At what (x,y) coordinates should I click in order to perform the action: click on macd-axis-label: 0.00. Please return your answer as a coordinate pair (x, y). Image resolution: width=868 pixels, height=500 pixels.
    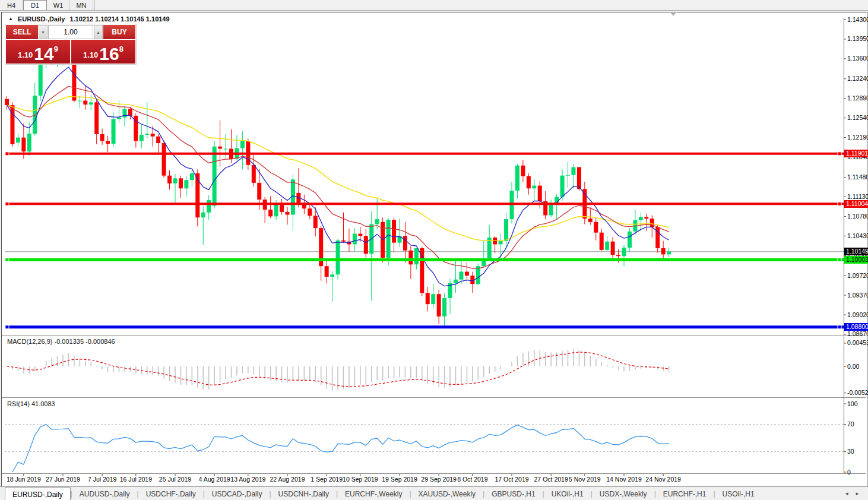
    Looking at the image, I should click on (853, 366).